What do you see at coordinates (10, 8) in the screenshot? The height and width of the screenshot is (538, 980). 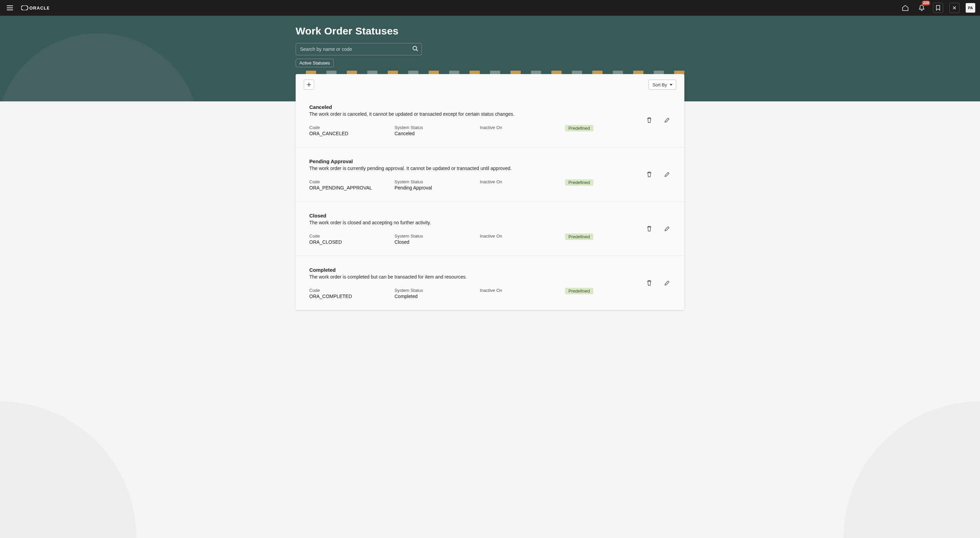 I see `menu-icon` at bounding box center [10, 8].